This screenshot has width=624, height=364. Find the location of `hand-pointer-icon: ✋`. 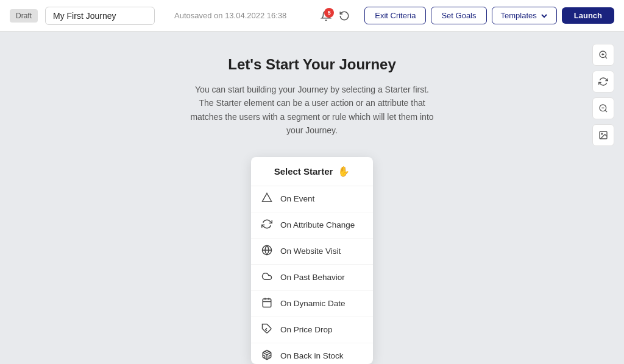

hand-pointer-icon: ✋ is located at coordinates (344, 172).